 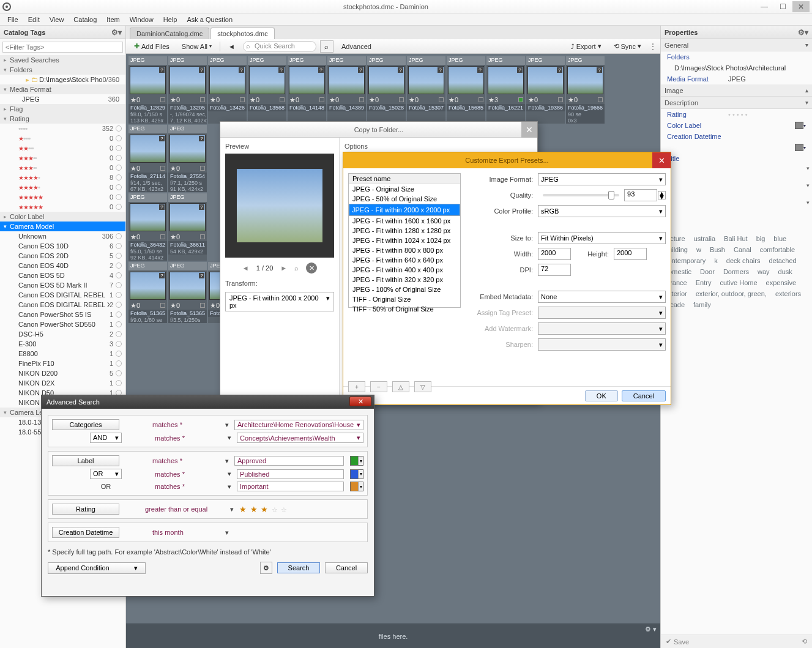 What do you see at coordinates (546, 90) in the screenshot?
I see `thumbnail: JPEG ? ★0 Fotolia_19386` at bounding box center [546, 90].